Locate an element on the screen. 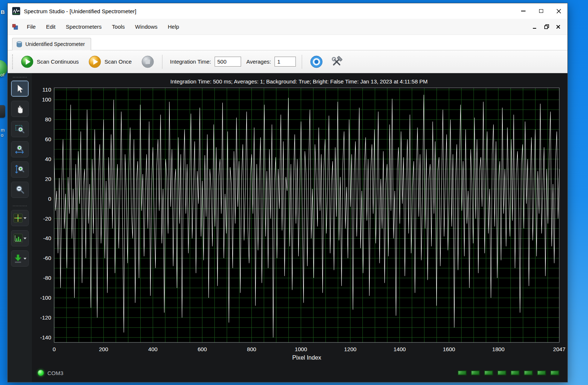 The image size is (588, 385). export-save-button is located at coordinates (20, 259).